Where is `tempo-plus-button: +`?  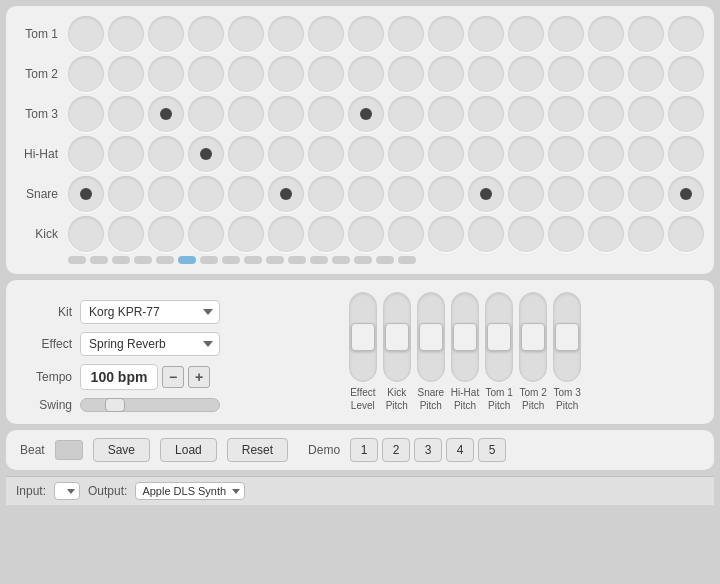 tempo-plus-button: + is located at coordinates (199, 377).